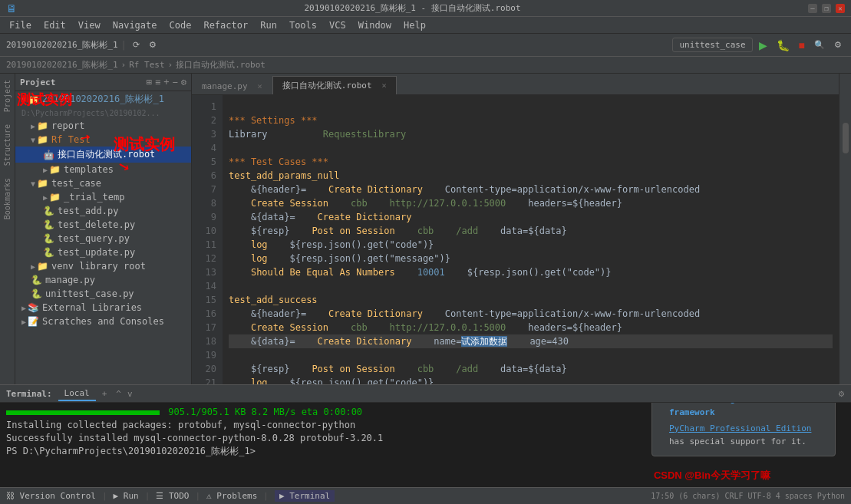 The height and width of the screenshot is (504, 851). Describe the element at coordinates (103, 239) in the screenshot. I see `tree-test-query: 🐍 test_query.py` at that location.